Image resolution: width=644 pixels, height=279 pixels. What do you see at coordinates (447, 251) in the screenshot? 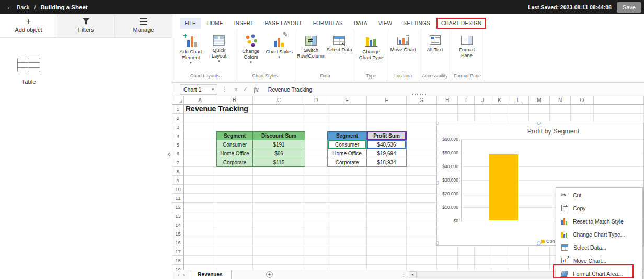
I see `cell-H17` at bounding box center [447, 251].